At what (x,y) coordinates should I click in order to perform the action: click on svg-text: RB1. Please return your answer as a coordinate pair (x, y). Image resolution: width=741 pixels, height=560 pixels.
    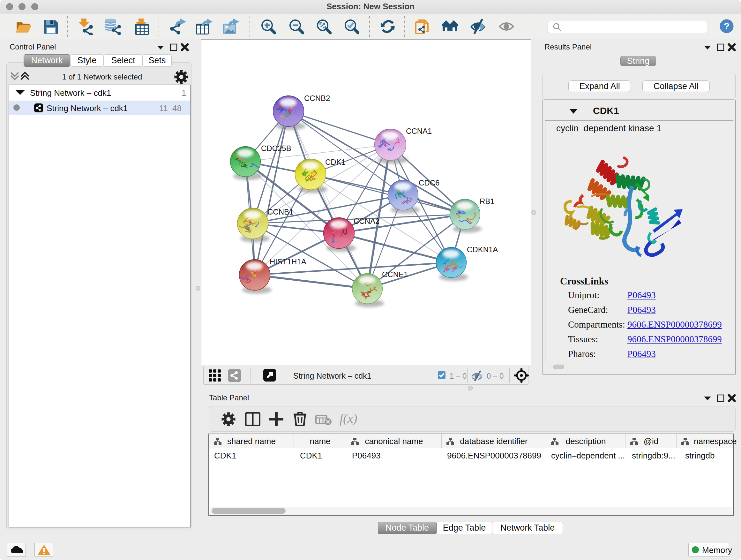
    Looking at the image, I should click on (487, 201).